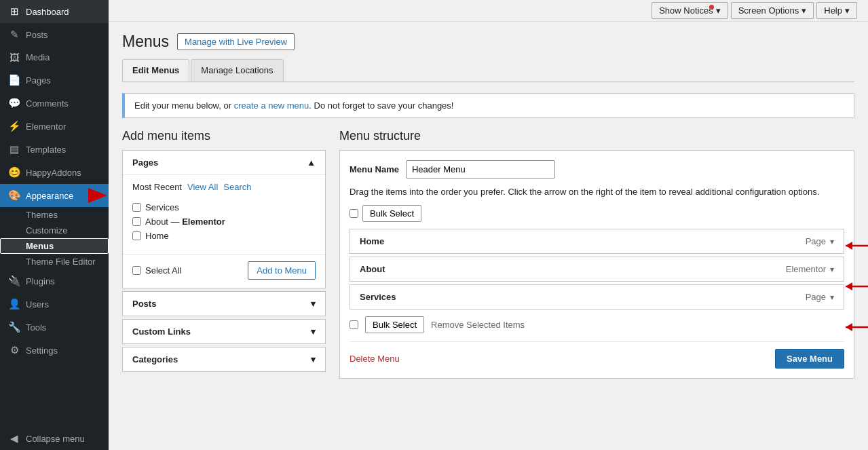 Image resolution: width=868 pixels, height=450 pixels. Describe the element at coordinates (224, 221) in the screenshot. I see `pages-item-about: About — Elementor` at that location.